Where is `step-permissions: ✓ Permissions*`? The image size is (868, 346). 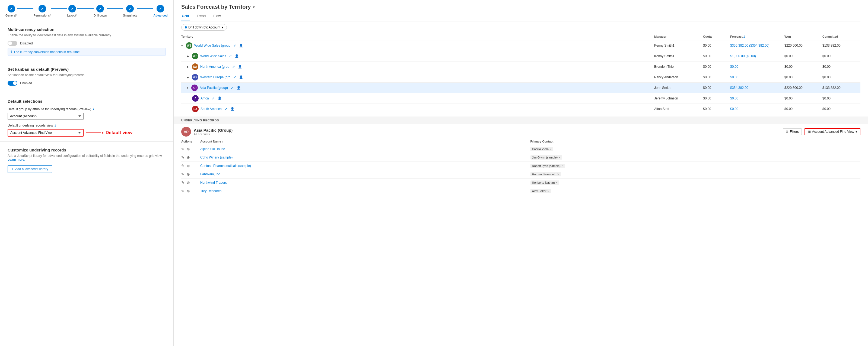
step-permissions: ✓ Permissions* is located at coordinates (42, 11).